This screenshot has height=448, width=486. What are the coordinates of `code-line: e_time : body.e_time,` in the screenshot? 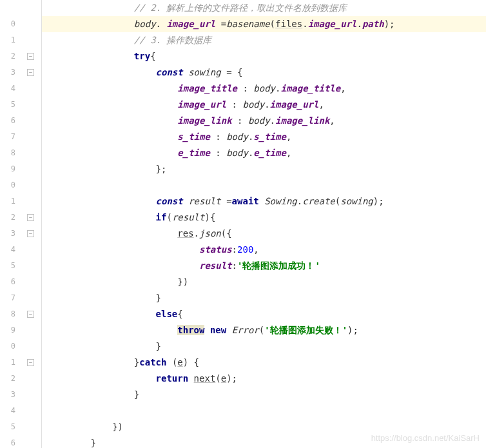 It's located at (264, 153).